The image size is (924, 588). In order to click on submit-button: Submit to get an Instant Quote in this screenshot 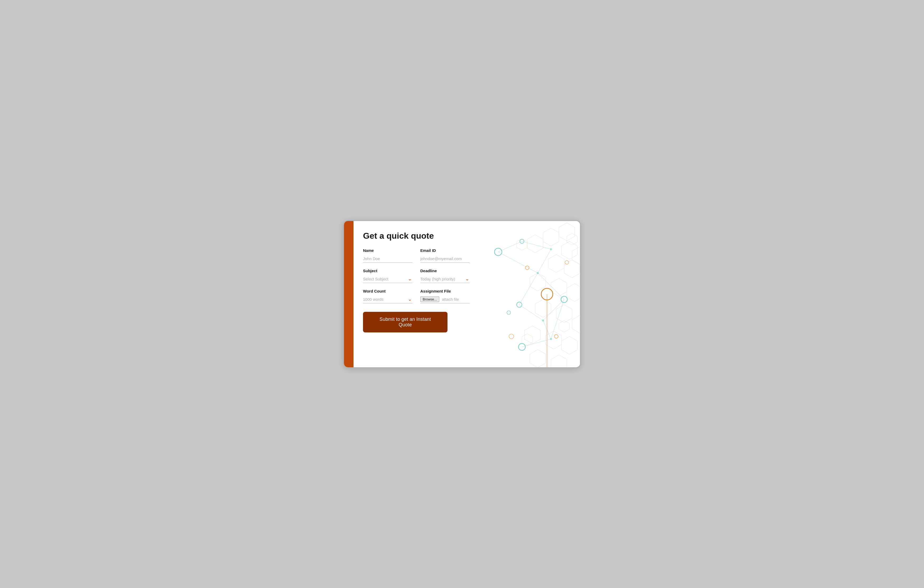, I will do `click(405, 322)`.